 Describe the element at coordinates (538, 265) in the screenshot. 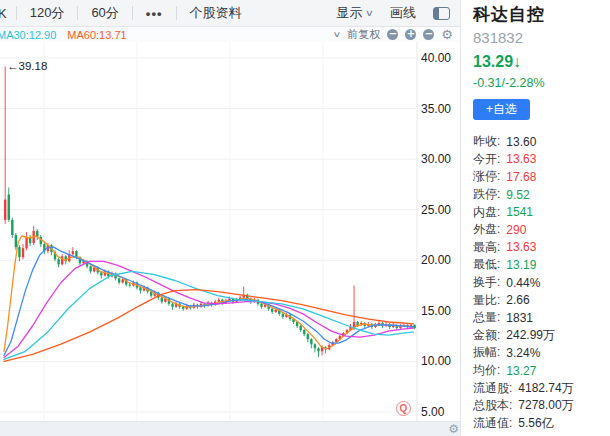

I see `stat-row: 最低:13.19` at that location.